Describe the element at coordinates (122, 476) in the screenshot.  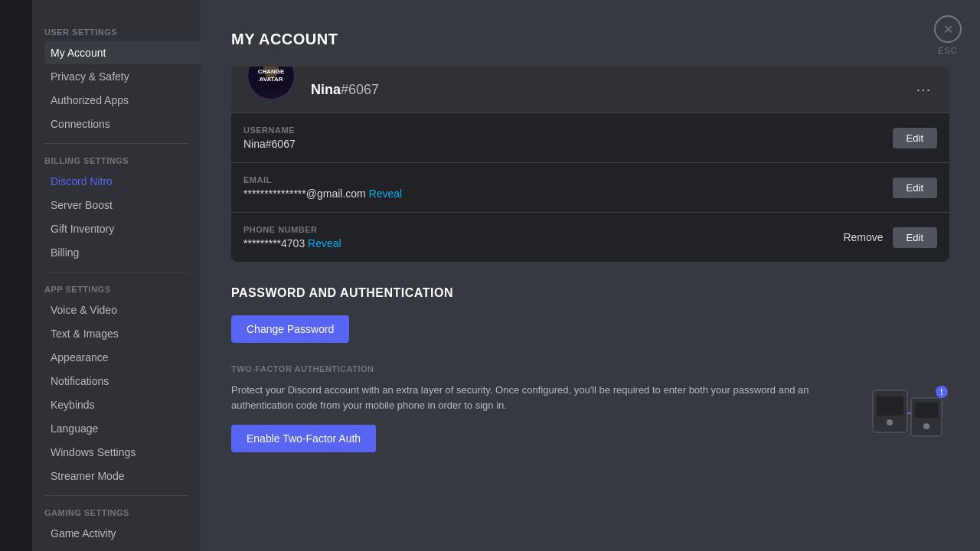
I see `sidebar-item-streamer-mode: Streamer Mode` at that location.